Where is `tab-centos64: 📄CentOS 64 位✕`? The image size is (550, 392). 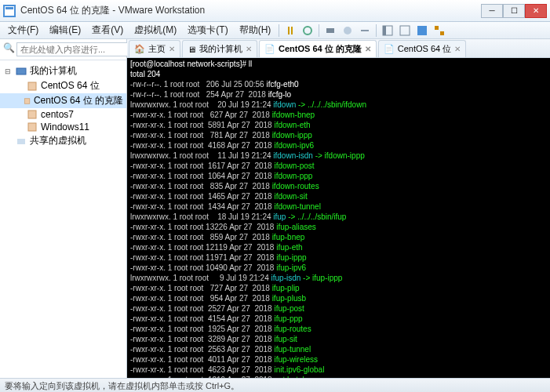
tab-centos64: 📄CentOS 64 位✕ is located at coordinates (422, 49).